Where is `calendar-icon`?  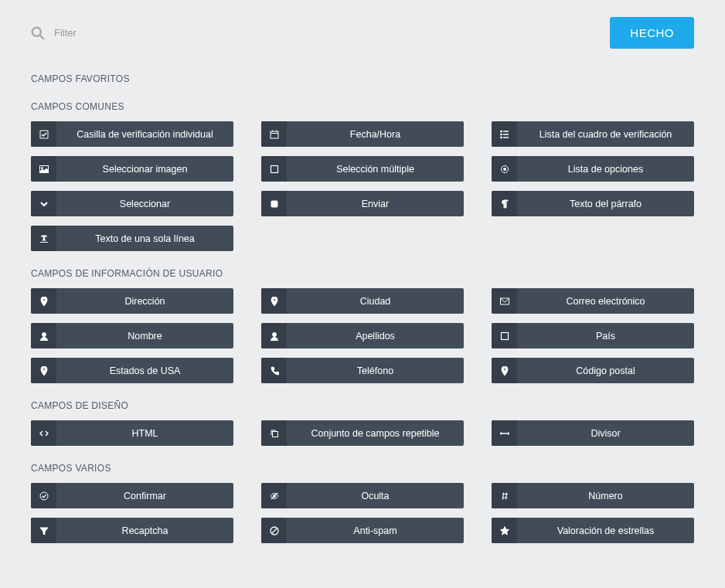
calendar-icon is located at coordinates (274, 134).